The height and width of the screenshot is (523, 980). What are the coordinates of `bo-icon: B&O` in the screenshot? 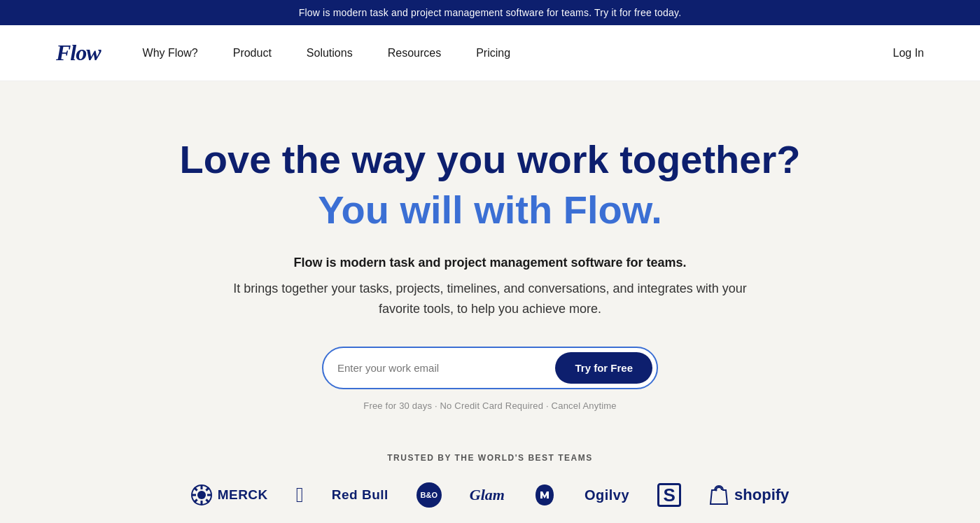 It's located at (429, 495).